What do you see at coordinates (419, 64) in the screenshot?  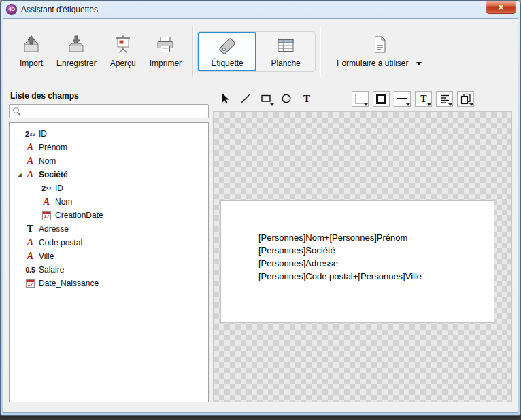 I see `chevron-down-icon` at bounding box center [419, 64].